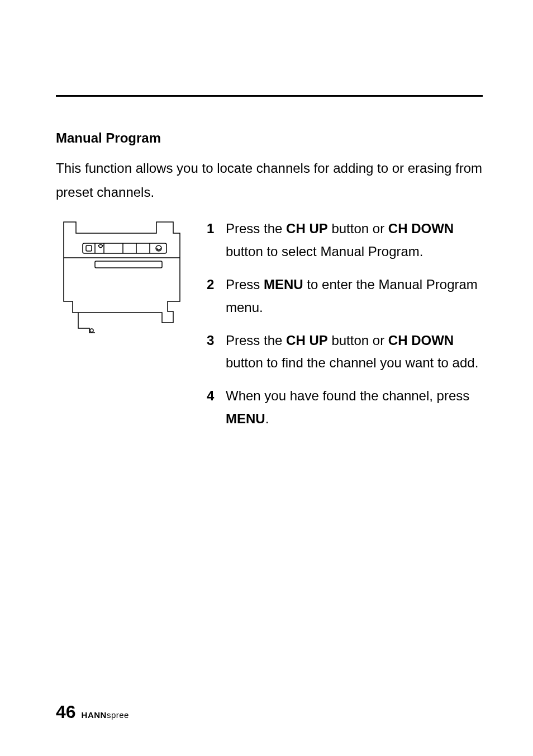 The width and height of the screenshot is (533, 756). I want to click on rule, so click(269, 96).